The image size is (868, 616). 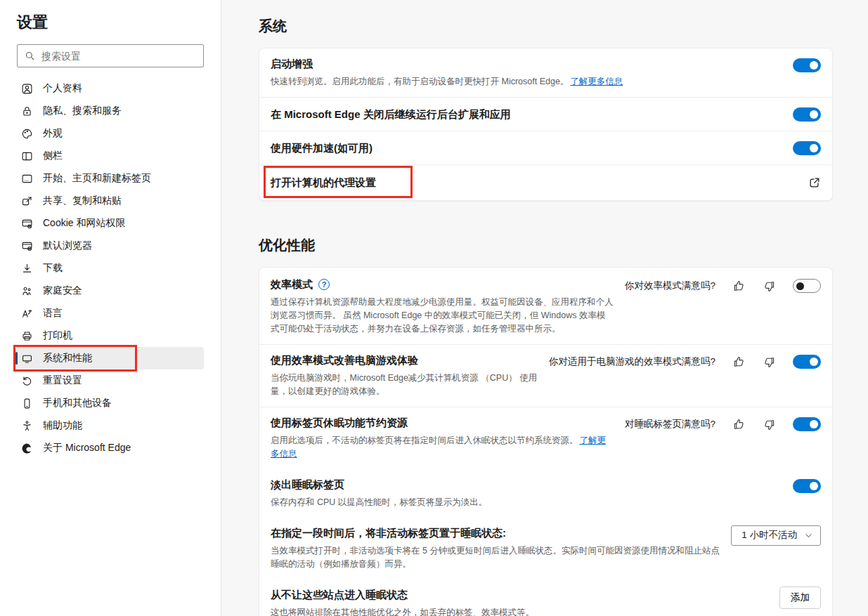 What do you see at coordinates (58, 336) in the screenshot?
I see `sidebar-item-label: 打印机` at bounding box center [58, 336].